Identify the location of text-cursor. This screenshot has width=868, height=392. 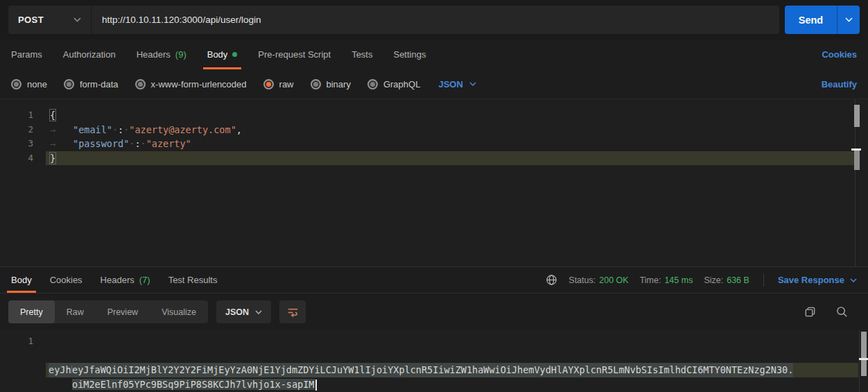
(316, 385).